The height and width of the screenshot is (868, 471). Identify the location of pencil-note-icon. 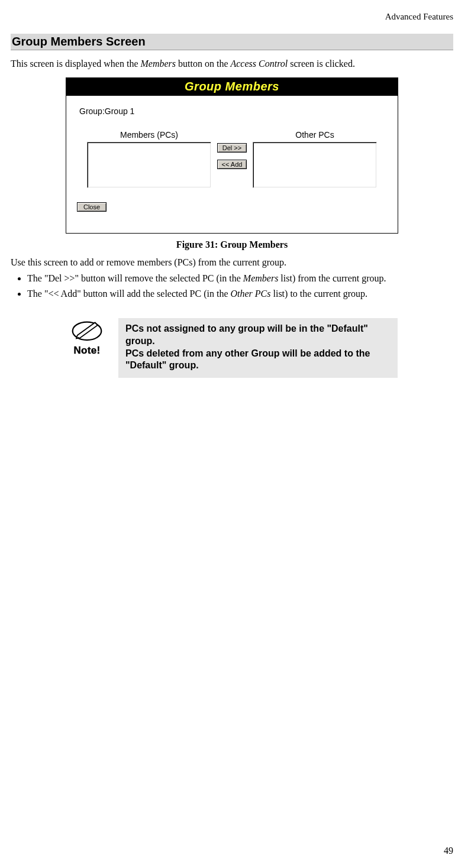
(87, 330).